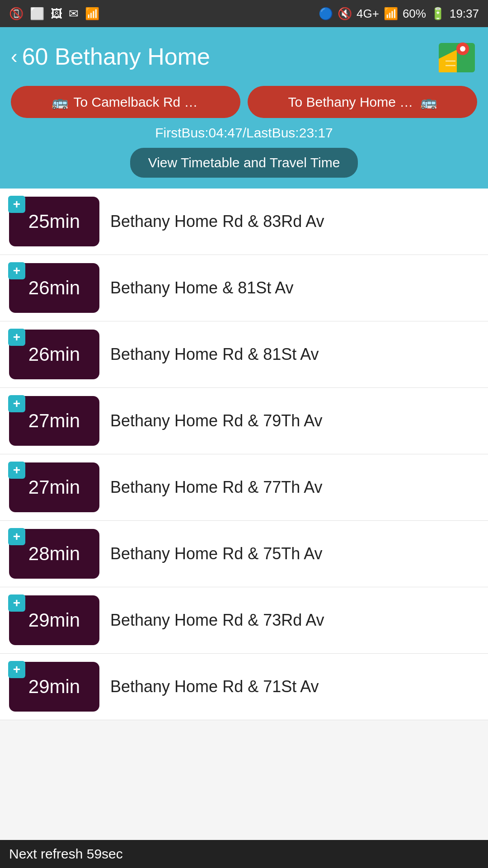  Describe the element at coordinates (126, 102) in the screenshot. I see `direction-btn-camelback: 🚌 To Camelback Rd & 2...` at that location.